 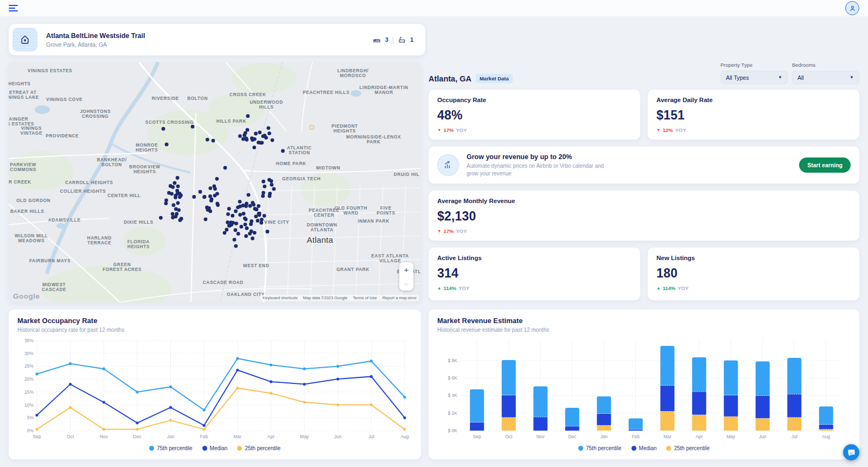 What do you see at coordinates (27, 296) in the screenshot?
I see `google-logo: Google` at bounding box center [27, 296].